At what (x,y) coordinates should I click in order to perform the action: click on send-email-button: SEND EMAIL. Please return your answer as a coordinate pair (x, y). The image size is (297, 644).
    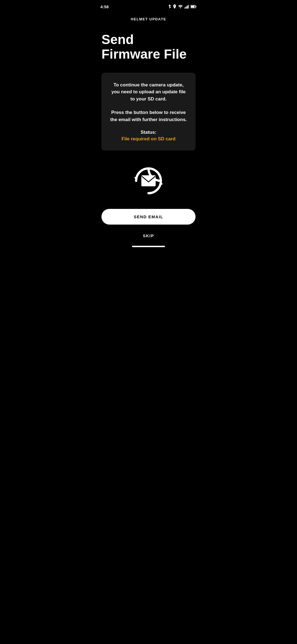
    Looking at the image, I should click on (148, 217).